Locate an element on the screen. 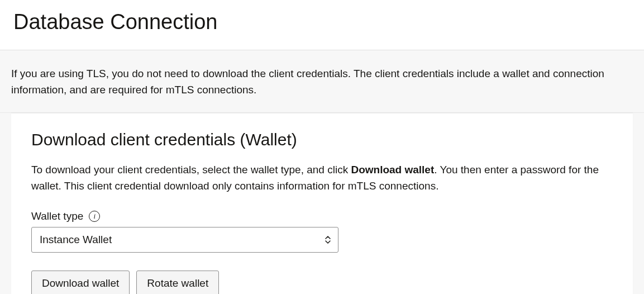 This screenshot has height=294, width=644. card-desc-pre: To download your client credentials, sel… is located at coordinates (191, 170).